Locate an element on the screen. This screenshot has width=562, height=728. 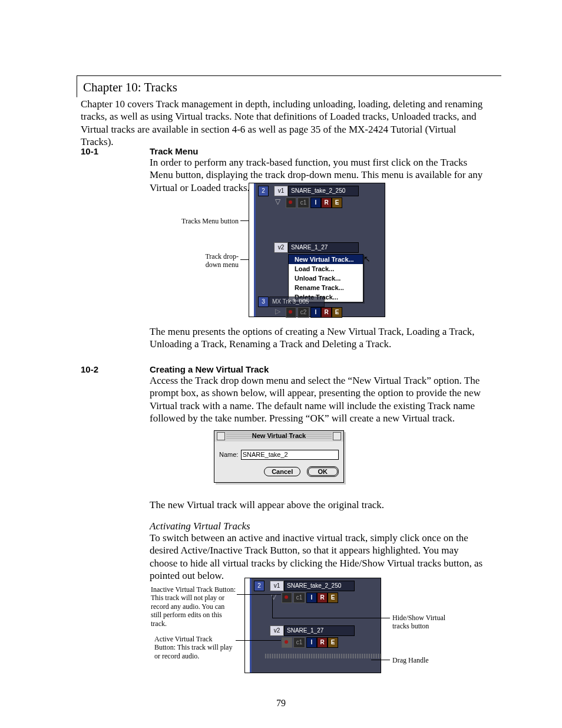
section-number: 10-2 is located at coordinates (90, 370).